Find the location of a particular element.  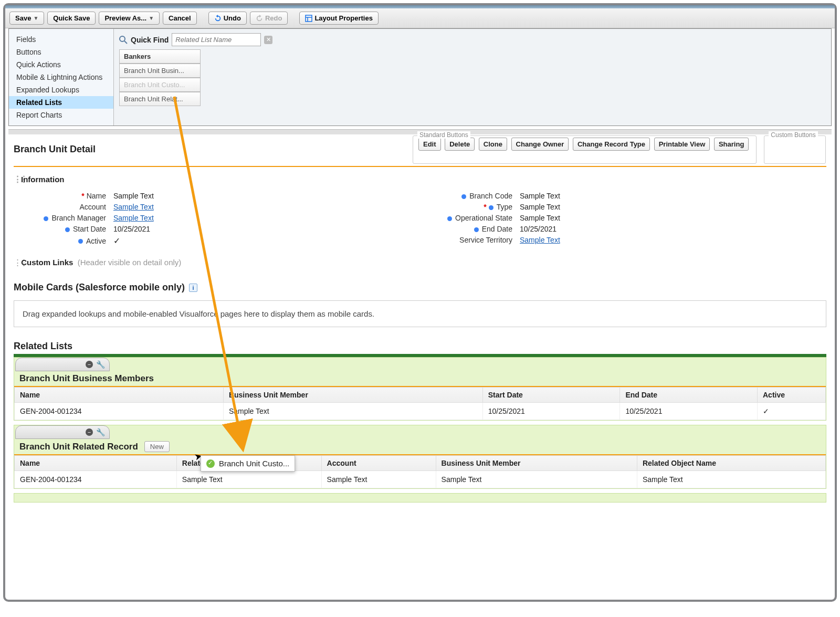

save-button: Save▼ is located at coordinates (27, 18).